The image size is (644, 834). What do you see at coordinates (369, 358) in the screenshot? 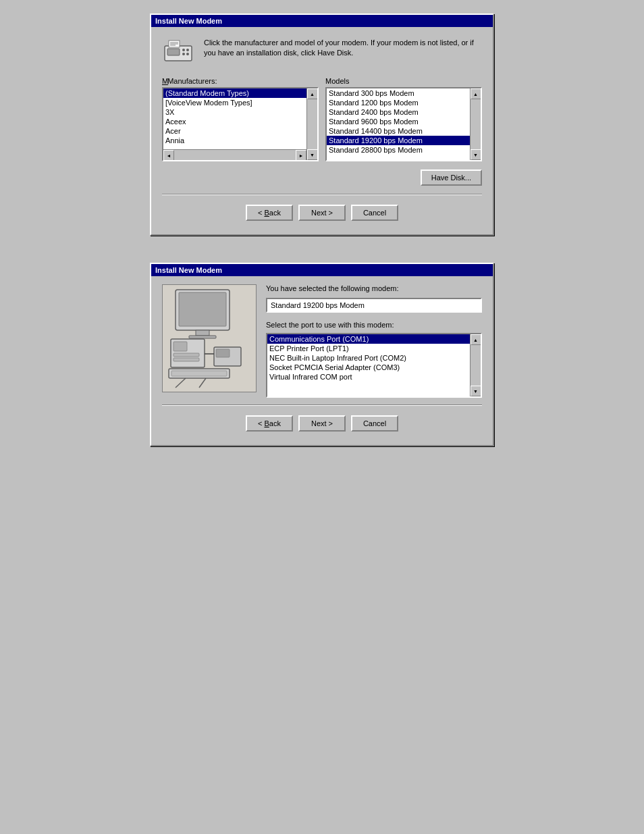
I see `port-list-inner: Communications Port (COM1) ECP Printer P…` at bounding box center [369, 358].